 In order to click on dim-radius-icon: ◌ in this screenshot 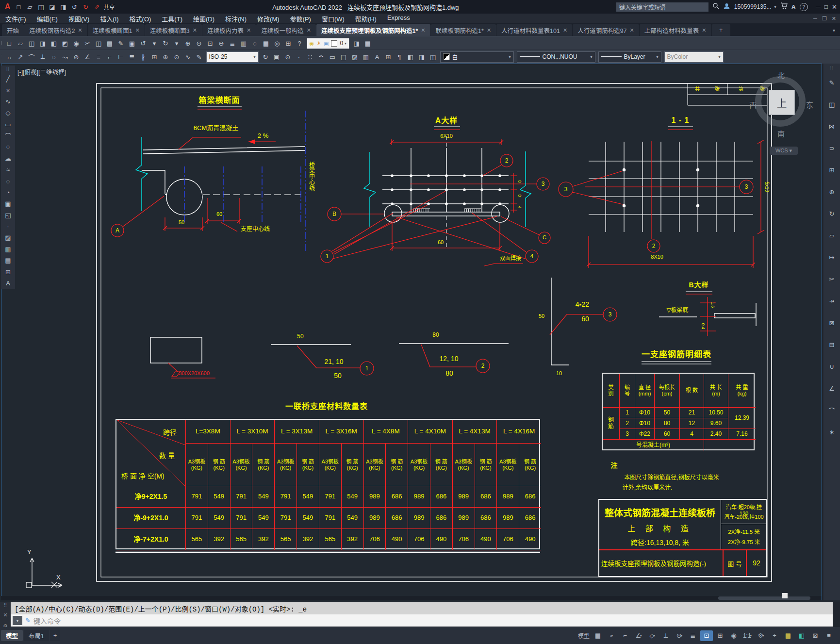, I will do `click(54, 57)`.